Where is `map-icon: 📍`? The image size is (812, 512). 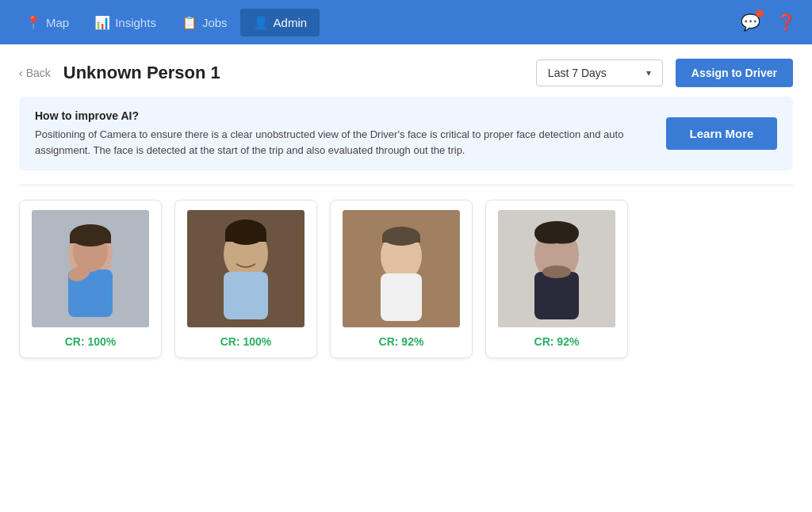 map-icon: 📍 is located at coordinates (33, 22).